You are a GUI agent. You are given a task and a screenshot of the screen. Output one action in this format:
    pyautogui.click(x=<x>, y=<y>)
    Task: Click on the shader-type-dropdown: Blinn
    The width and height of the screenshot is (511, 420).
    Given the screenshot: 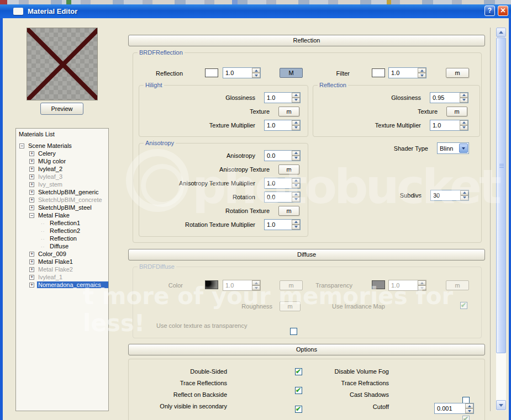 What is the action you would take?
    pyautogui.click(x=453, y=148)
    